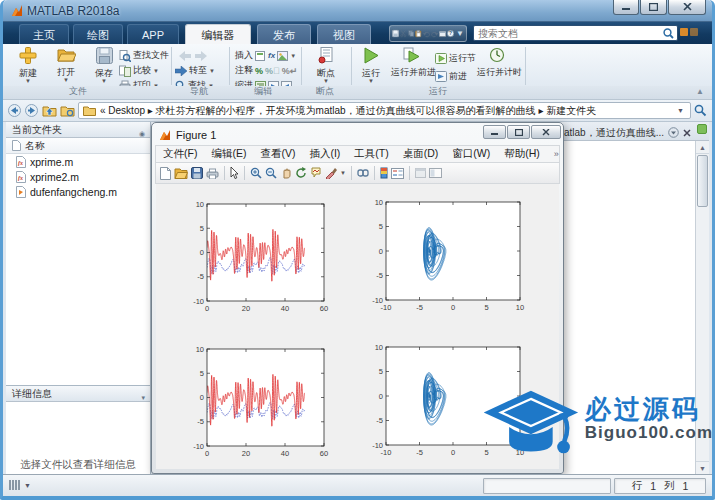  I want to click on file-row: fx xprime.m, so click(78, 162).